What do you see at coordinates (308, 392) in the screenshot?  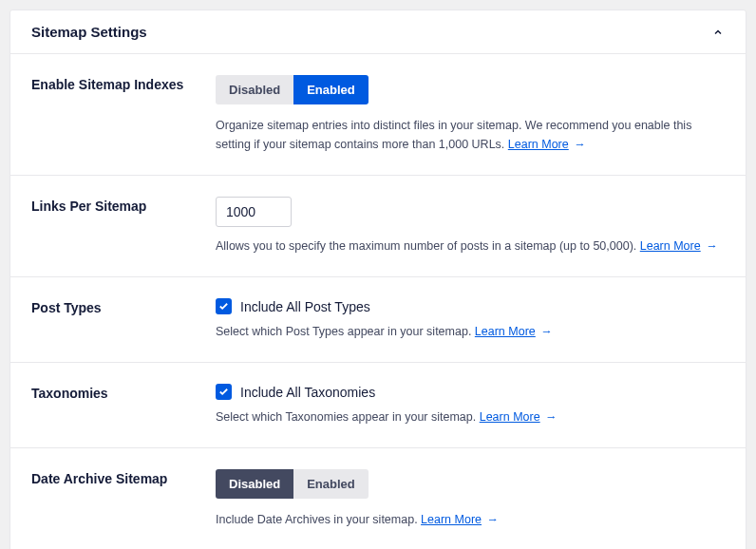 I see `checkbox-label: Include All Taxonomies` at bounding box center [308, 392].